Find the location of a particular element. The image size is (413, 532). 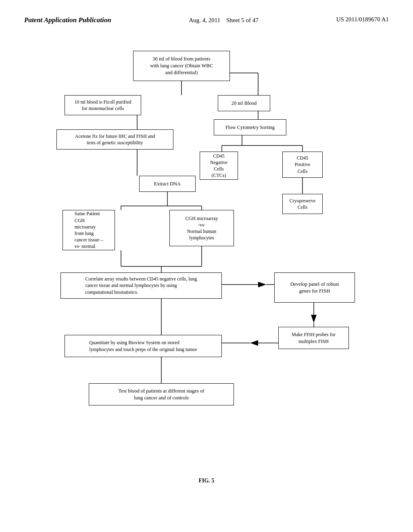

figure-label: FIG. 5 is located at coordinates (206, 481).